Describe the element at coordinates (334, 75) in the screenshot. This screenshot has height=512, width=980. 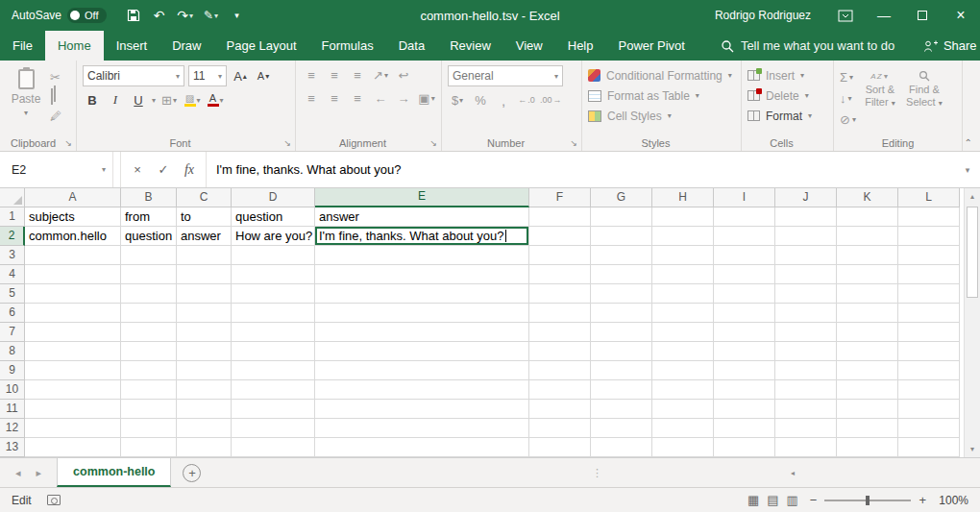
I see `align-middle-button: ≡` at that location.